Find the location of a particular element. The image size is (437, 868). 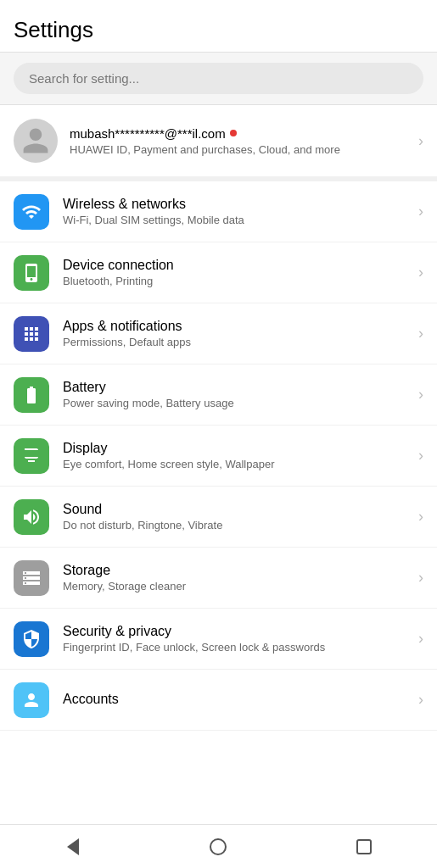

page-title: Settings is located at coordinates (53, 30).